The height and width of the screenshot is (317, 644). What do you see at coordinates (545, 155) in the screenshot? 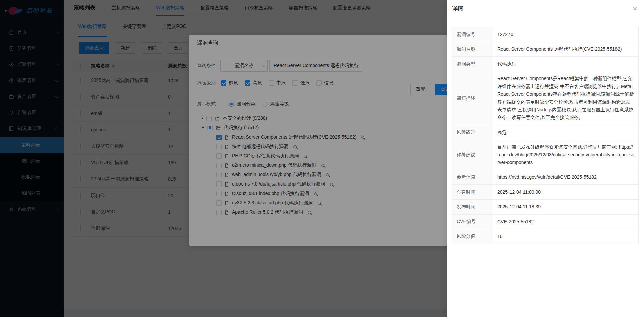
I see `field-remediation: 修补建议 目前厂商已发布升级程序修复该安全问题,详情见厂商官网: https:/…` at bounding box center [545, 155].